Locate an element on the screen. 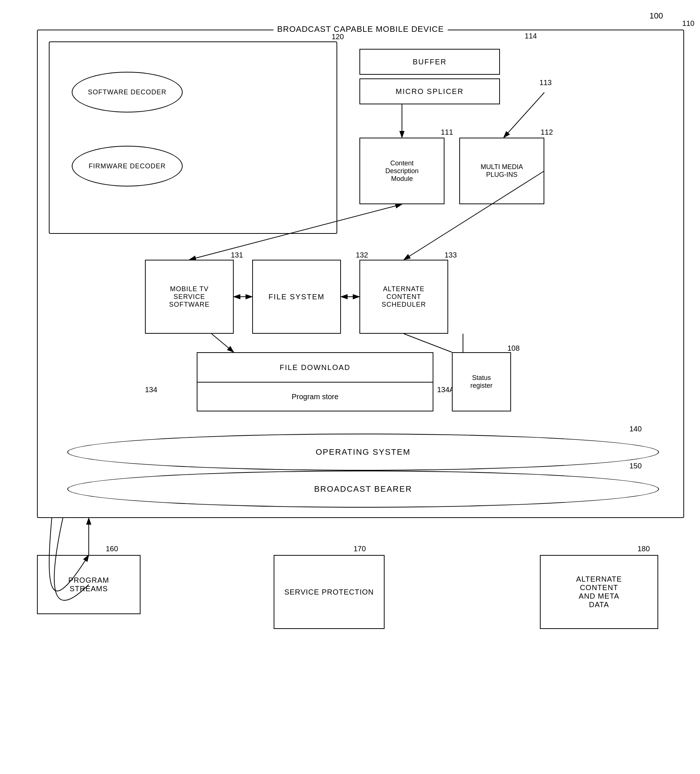 The image size is (700, 774). status-register-label: Status register is located at coordinates (481, 382).